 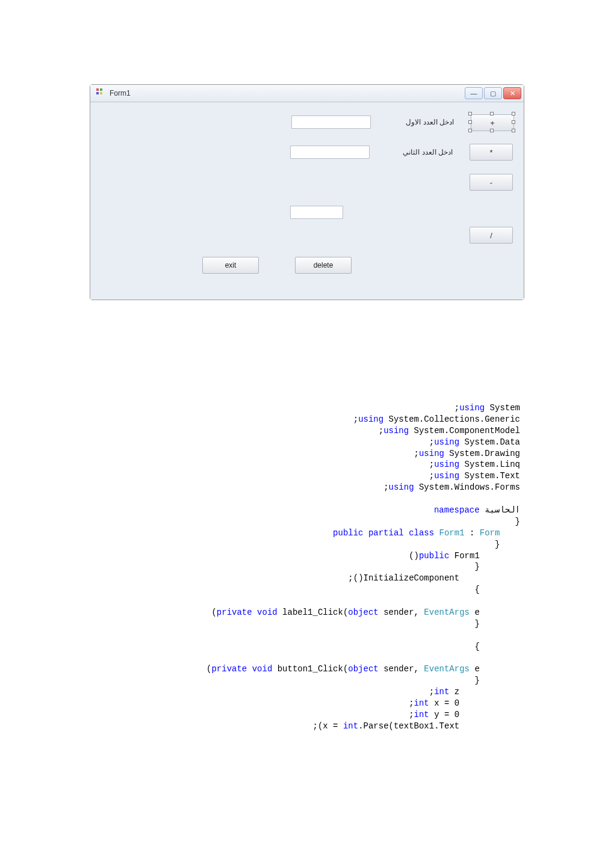 I want to click on window-buttons: — ▢ ✕, so click(x=493, y=93).